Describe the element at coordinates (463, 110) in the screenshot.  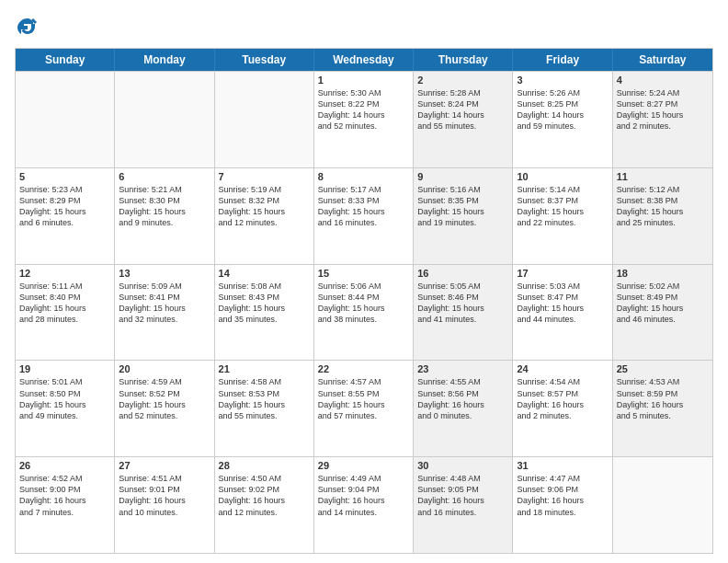
I see `cell-text: Sunrise: 5:28 AMSunset: 8:24 PMDaylight:…` at that location.